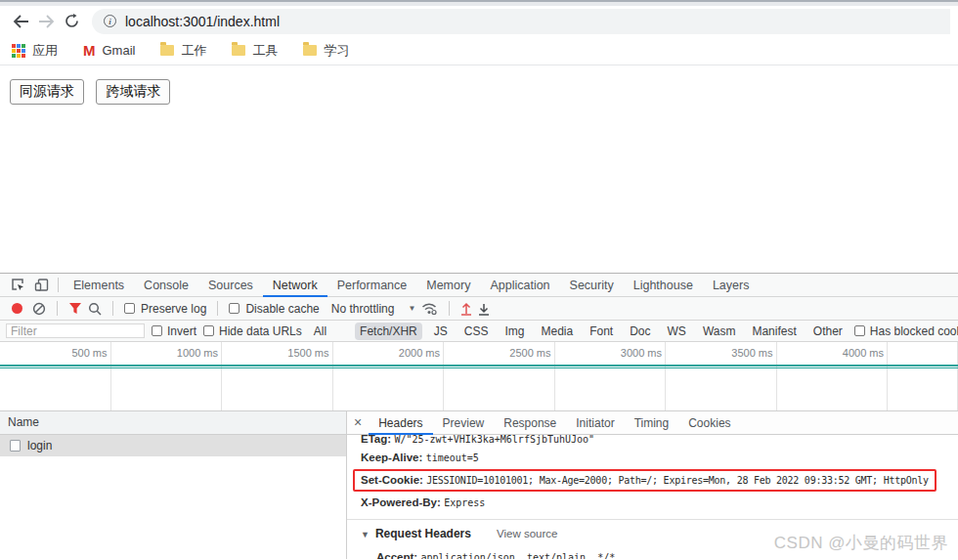 This screenshot has width=958, height=560. What do you see at coordinates (174, 331) in the screenshot?
I see `invert-checkbox-group: Invert` at bounding box center [174, 331].